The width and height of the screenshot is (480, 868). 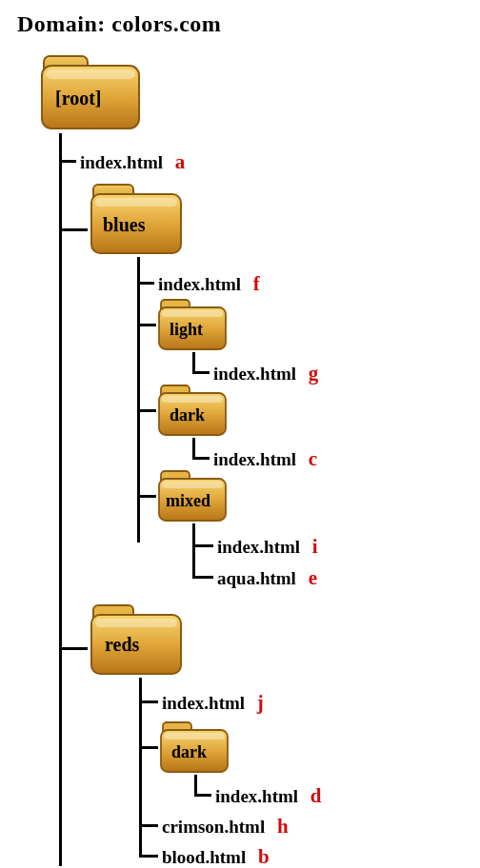 I want to click on file-name: aqua.html, so click(x=257, y=579).